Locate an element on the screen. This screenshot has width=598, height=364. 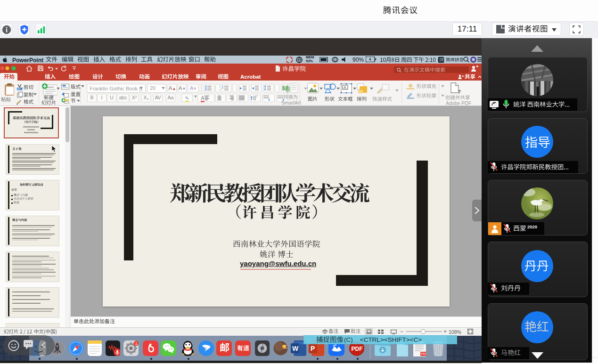
svg-text: P is located at coordinates (313, 348).